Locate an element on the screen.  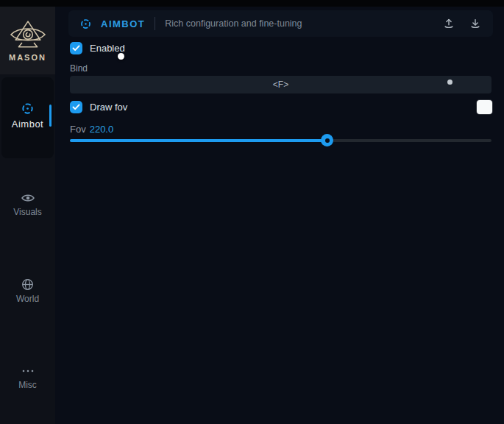
header-divider is located at coordinates (155, 24).